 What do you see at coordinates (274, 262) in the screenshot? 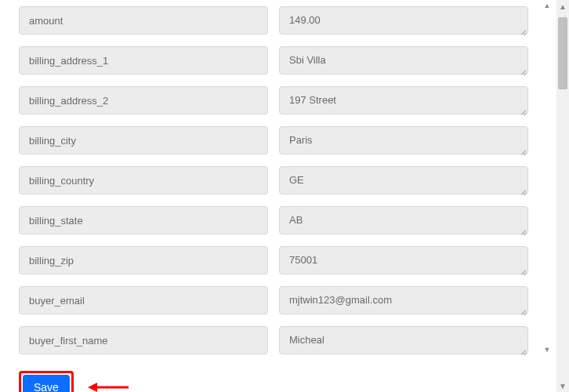
I see `table-row: 75001` at bounding box center [274, 262].